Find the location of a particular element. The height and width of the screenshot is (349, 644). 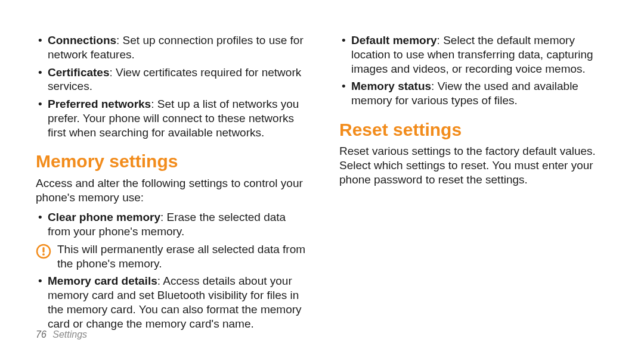

bullet-title: Connections is located at coordinates (82, 40).